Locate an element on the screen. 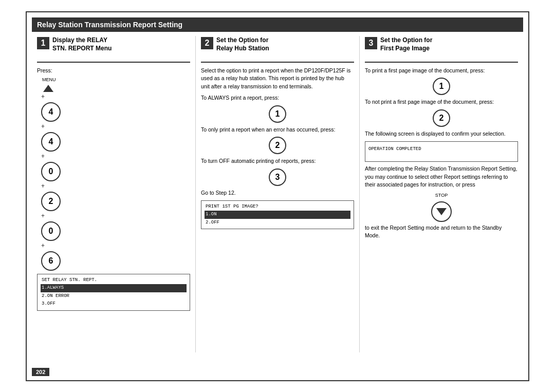 The width and height of the screenshot is (555, 392). col3-para5: to exit the Report Setting mode and retu… is located at coordinates (441, 232).